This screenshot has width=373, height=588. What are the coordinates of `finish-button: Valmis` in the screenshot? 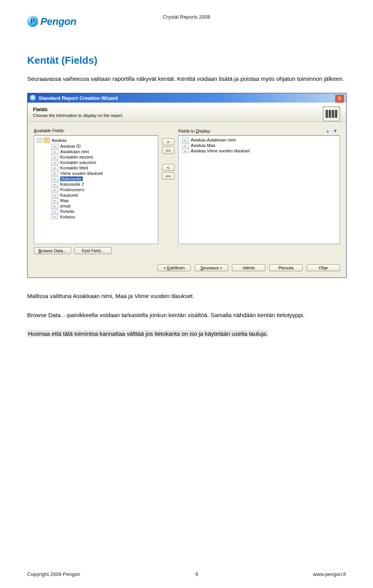 It's located at (249, 268).